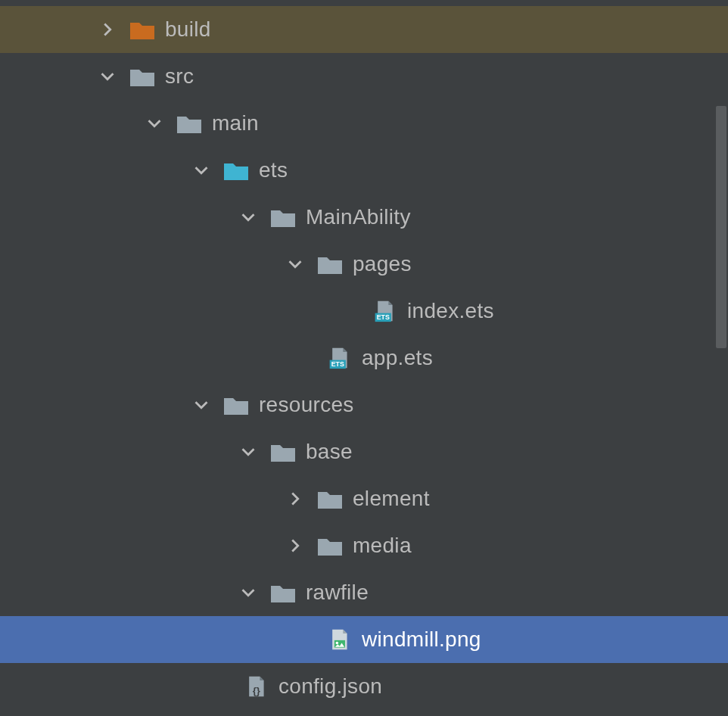  Describe the element at coordinates (329, 452) in the screenshot. I see `tree-label: base` at that location.